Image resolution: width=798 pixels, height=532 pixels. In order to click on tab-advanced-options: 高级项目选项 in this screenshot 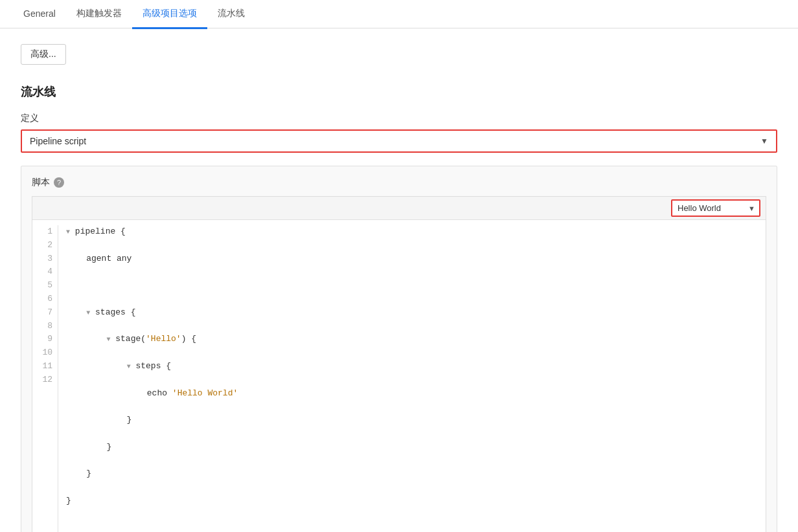, I will do `click(170, 14)`.